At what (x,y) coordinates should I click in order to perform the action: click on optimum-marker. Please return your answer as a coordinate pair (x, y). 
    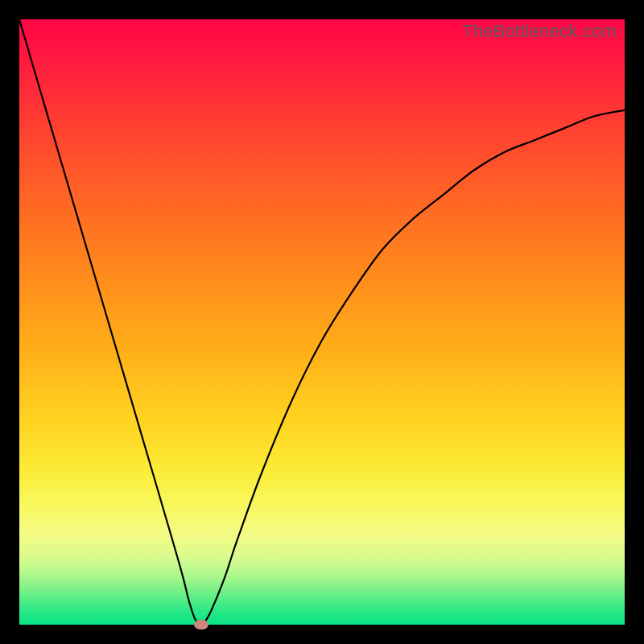
    Looking at the image, I should click on (201, 625).